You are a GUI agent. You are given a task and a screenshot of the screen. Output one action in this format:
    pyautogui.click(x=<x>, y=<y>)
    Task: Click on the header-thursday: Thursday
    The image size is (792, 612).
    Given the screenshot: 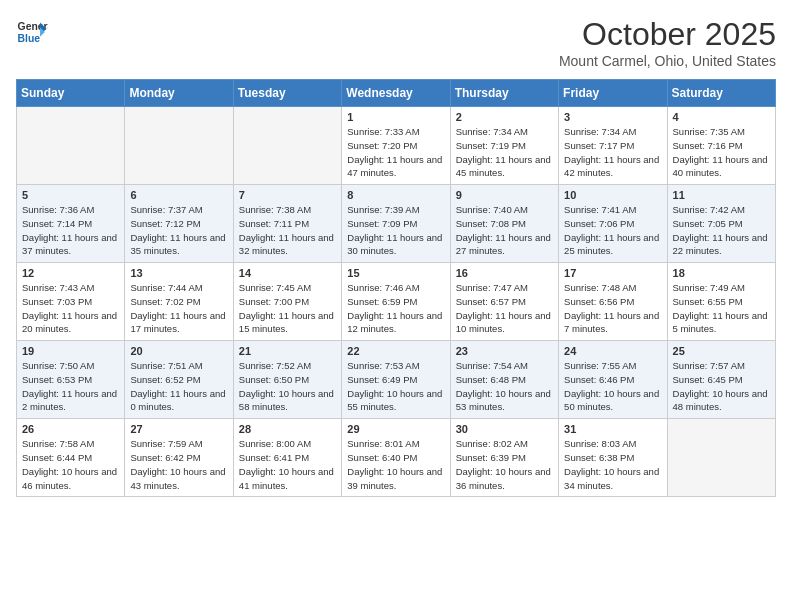 What is the action you would take?
    pyautogui.click(x=504, y=94)
    